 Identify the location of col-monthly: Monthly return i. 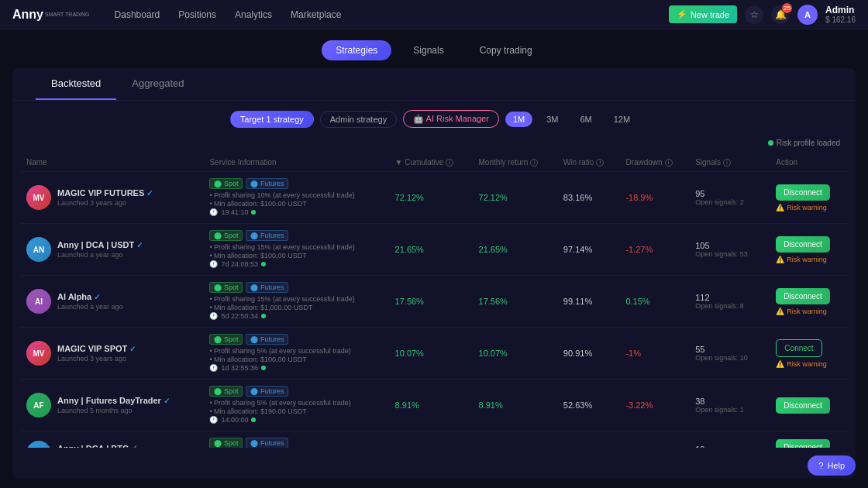
(515, 163).